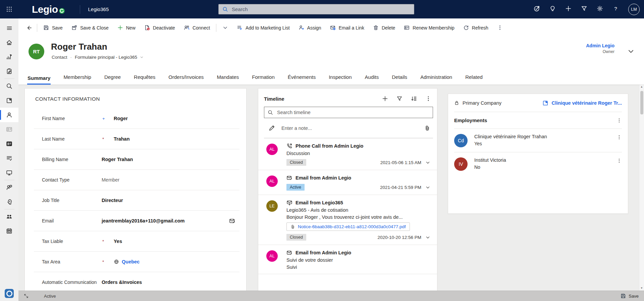 This screenshot has width=644, height=301. Describe the element at coordinates (263, 28) in the screenshot. I see `command-button: Add to Marketing List` at that location.